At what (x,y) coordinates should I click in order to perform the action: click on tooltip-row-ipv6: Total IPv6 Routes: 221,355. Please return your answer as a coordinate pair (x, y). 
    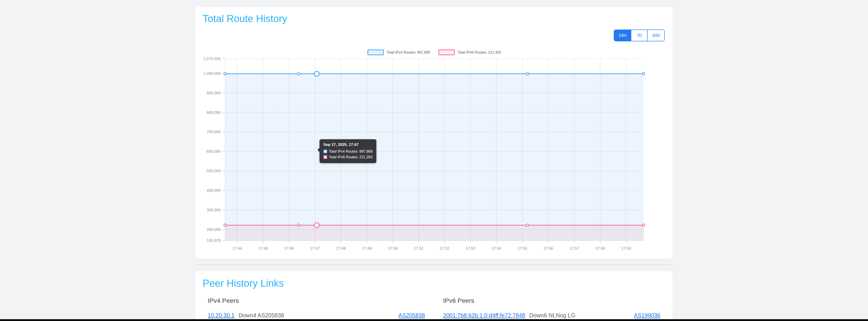
    Looking at the image, I should click on (348, 157).